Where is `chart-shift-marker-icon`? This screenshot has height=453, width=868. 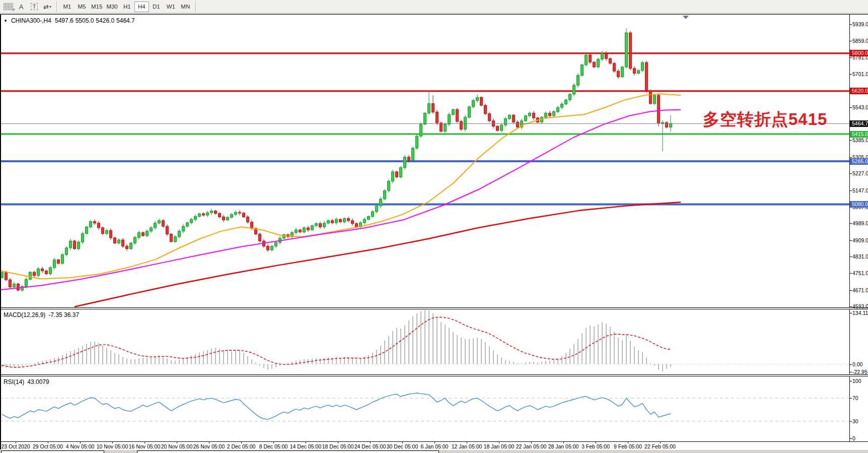 chart-shift-marker-icon is located at coordinates (686, 17).